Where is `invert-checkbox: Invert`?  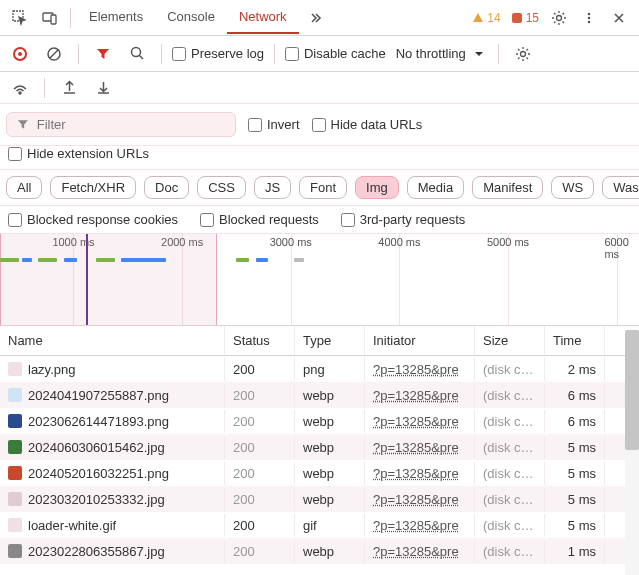
invert-checkbox: Invert is located at coordinates (274, 124).